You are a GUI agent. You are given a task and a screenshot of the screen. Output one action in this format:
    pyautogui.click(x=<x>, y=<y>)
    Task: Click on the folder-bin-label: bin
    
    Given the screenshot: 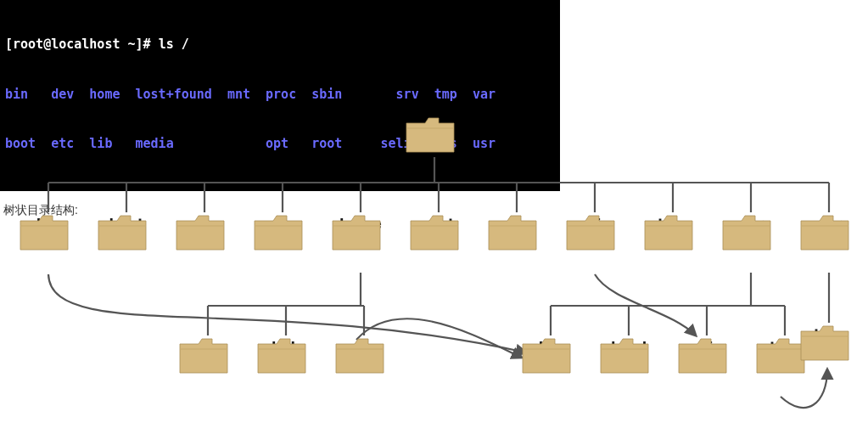 What is the action you would take?
    pyautogui.click(x=48, y=224)
    